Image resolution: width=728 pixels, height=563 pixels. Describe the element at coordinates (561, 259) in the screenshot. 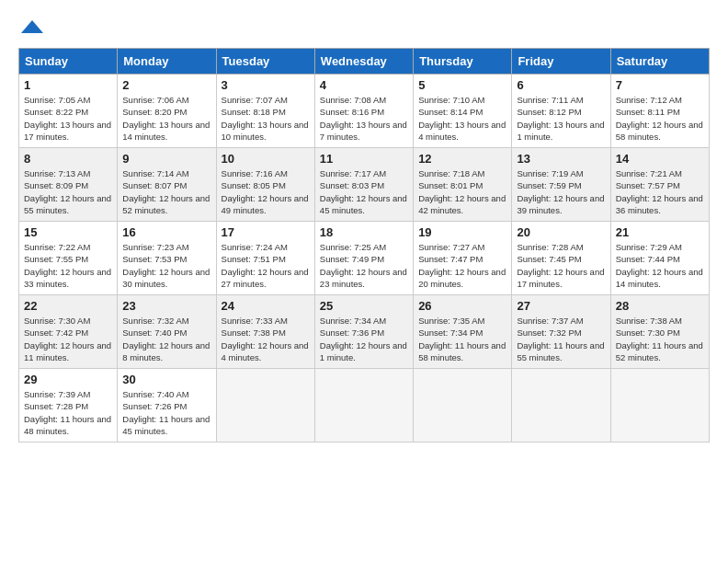

I see `table-row: 20Sunrise: 7:28 AMSunset: 7:45 PMDayligh…` at that location.